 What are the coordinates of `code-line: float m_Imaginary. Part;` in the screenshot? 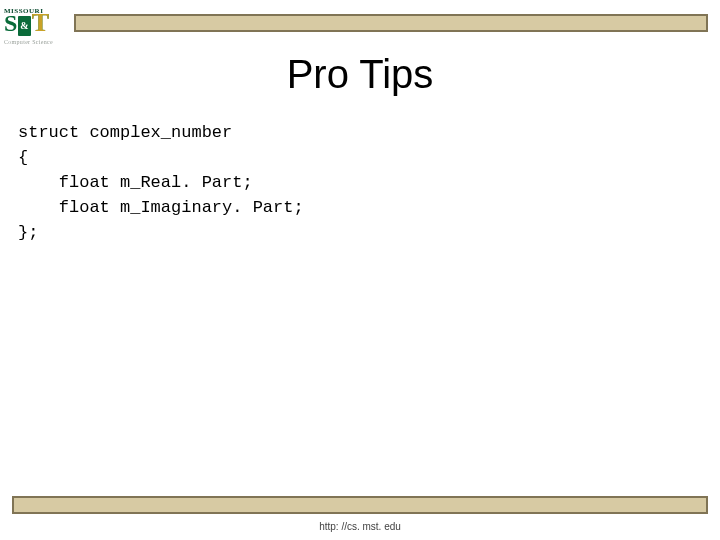 It's located at (161, 208).